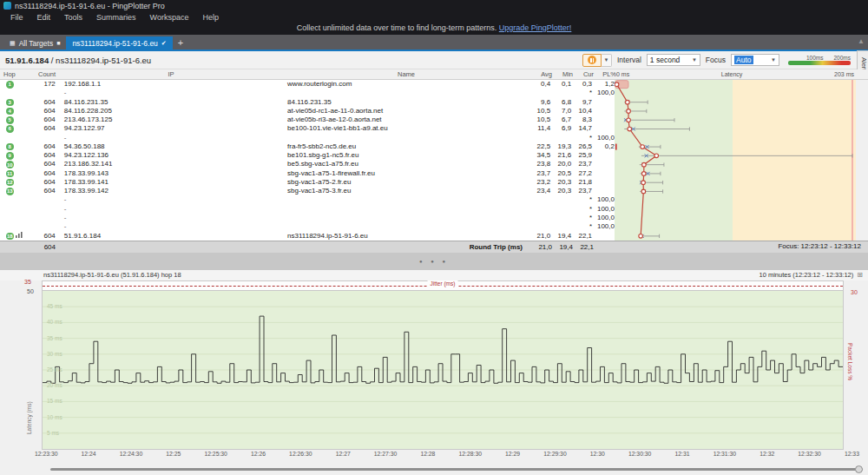  Describe the element at coordinates (55, 401) in the screenshot. I see `gridline-label: 15 ms` at that location.